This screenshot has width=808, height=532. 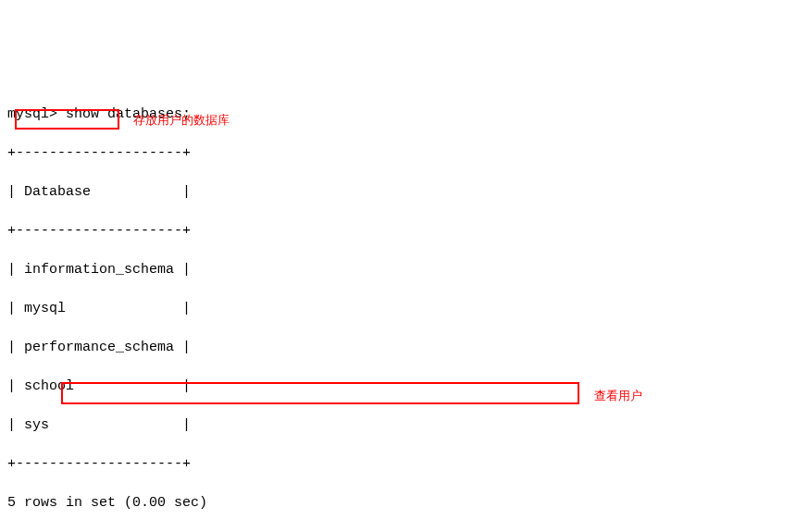 I want to click on database-row-performance-schema: | performance_schema |, so click(x=404, y=348).